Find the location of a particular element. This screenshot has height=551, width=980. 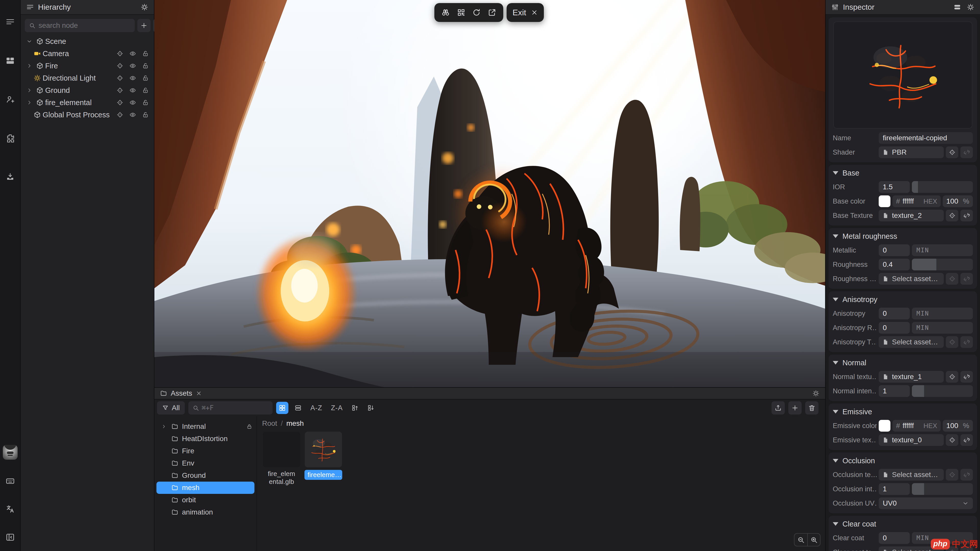

folder-ground: Ground is located at coordinates (205, 475).